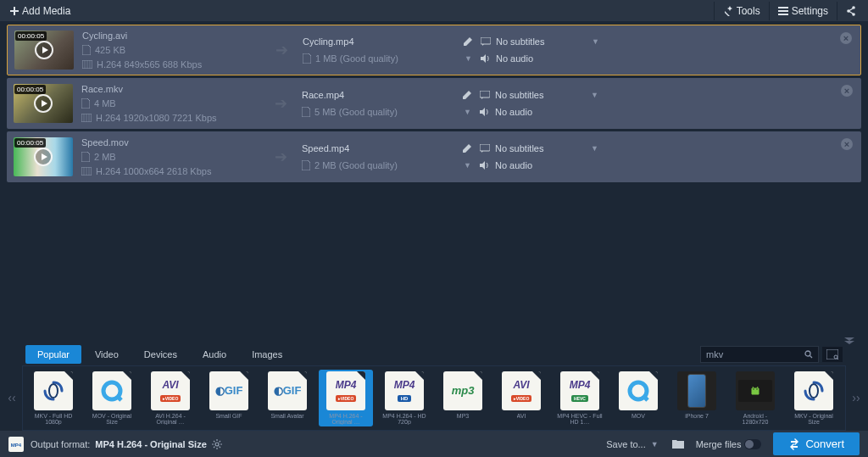 The height and width of the screenshot is (457, 868). Describe the element at coordinates (161, 354) in the screenshot. I see `tab-devices: Devices` at that location.